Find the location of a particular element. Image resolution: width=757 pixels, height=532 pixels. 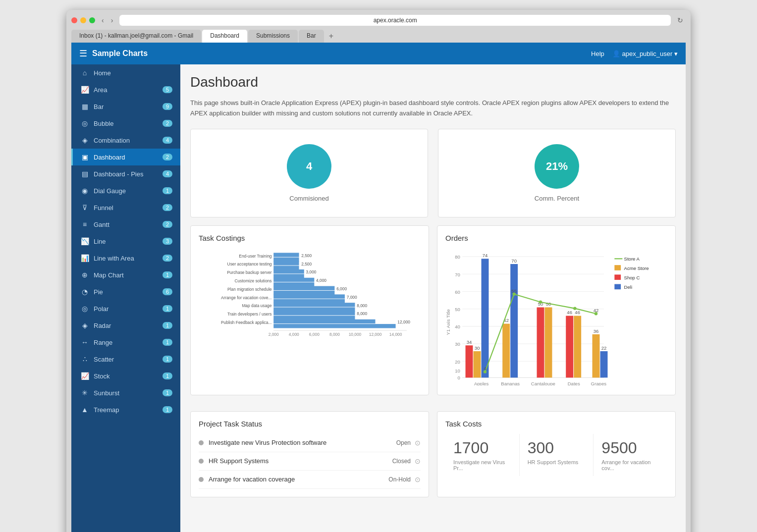

map-chart-icon: ⊕ is located at coordinates (85, 275).